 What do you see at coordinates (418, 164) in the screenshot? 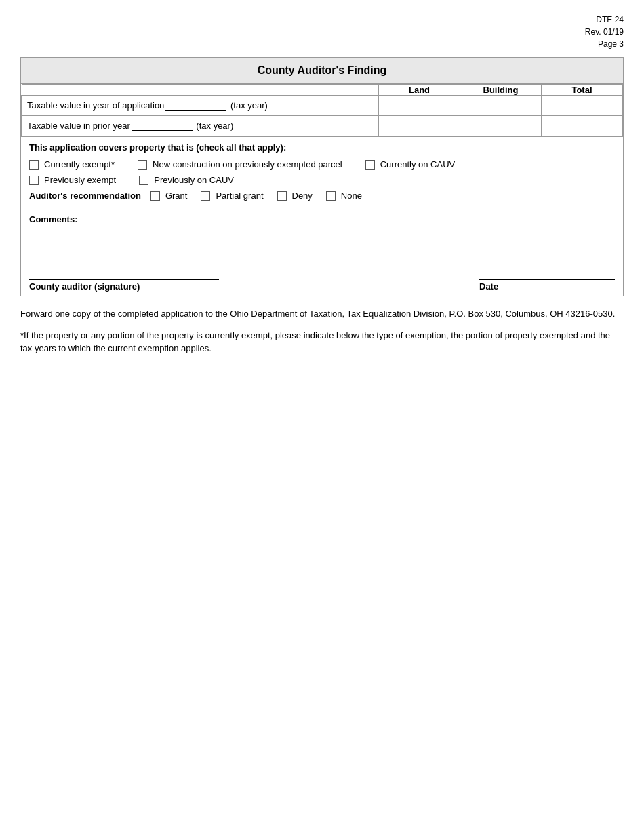
I see `currently-on-cauv-label: Currently on CAUV` at bounding box center [418, 164].